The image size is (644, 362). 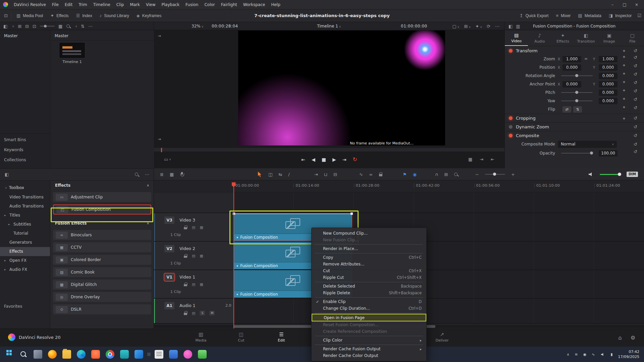 What do you see at coordinates (188, 354) in the screenshot?
I see `clipchamp-icon` at bounding box center [188, 354].